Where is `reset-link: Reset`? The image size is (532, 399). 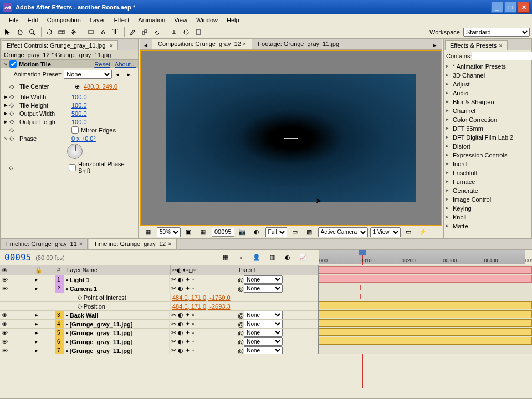
reset-link: Reset is located at coordinates (102, 64).